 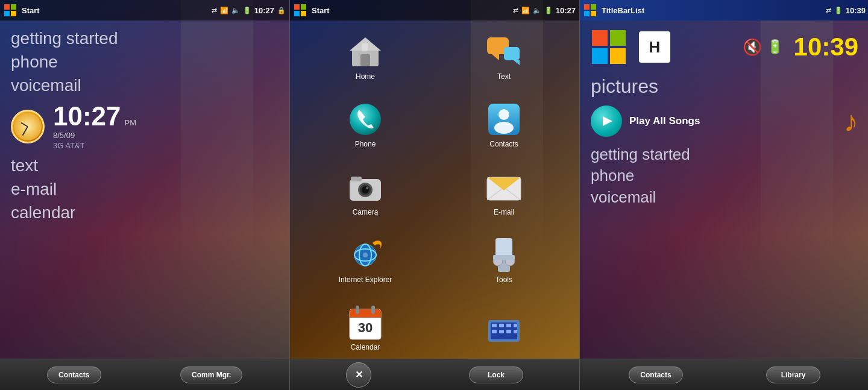 I want to click on getting-started-link: getting started, so click(x=145, y=39).